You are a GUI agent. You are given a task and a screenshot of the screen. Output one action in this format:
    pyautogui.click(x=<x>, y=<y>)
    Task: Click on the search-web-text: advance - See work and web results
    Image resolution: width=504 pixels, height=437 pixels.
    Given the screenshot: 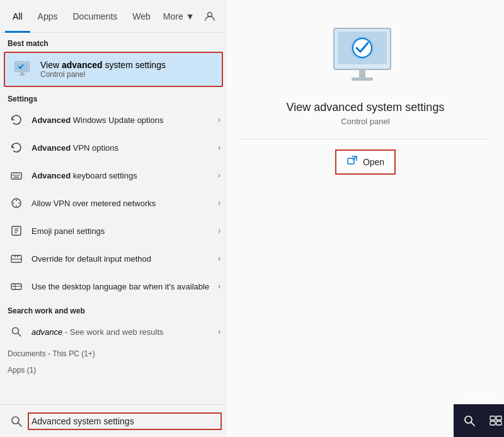 What is the action you would take?
    pyautogui.click(x=125, y=332)
    